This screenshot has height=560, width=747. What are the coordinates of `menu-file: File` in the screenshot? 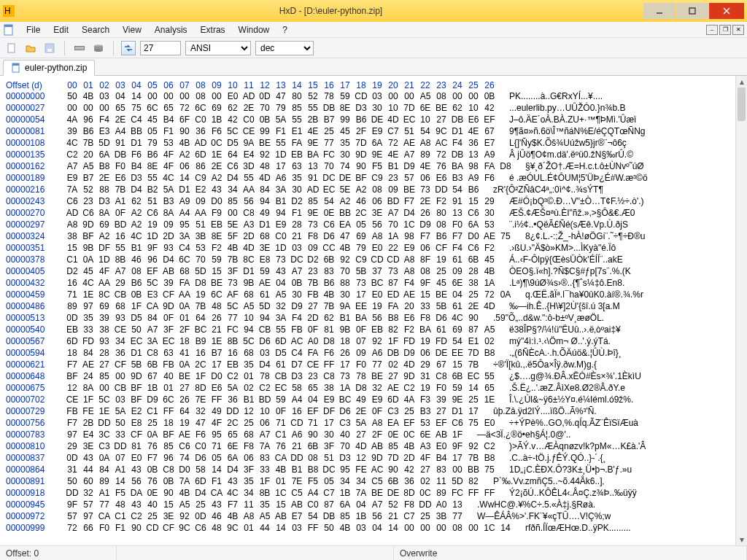 It's located at (34, 30).